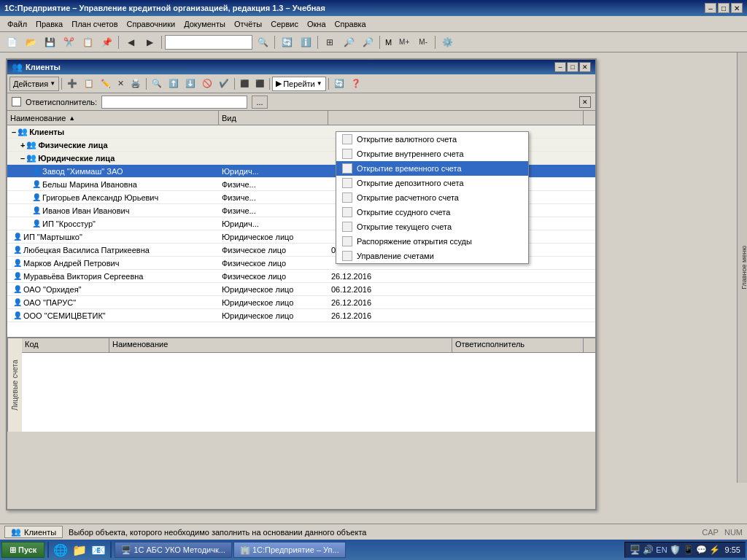  I want to click on menu-item-upravlenie: Управление счетами, so click(432, 256).